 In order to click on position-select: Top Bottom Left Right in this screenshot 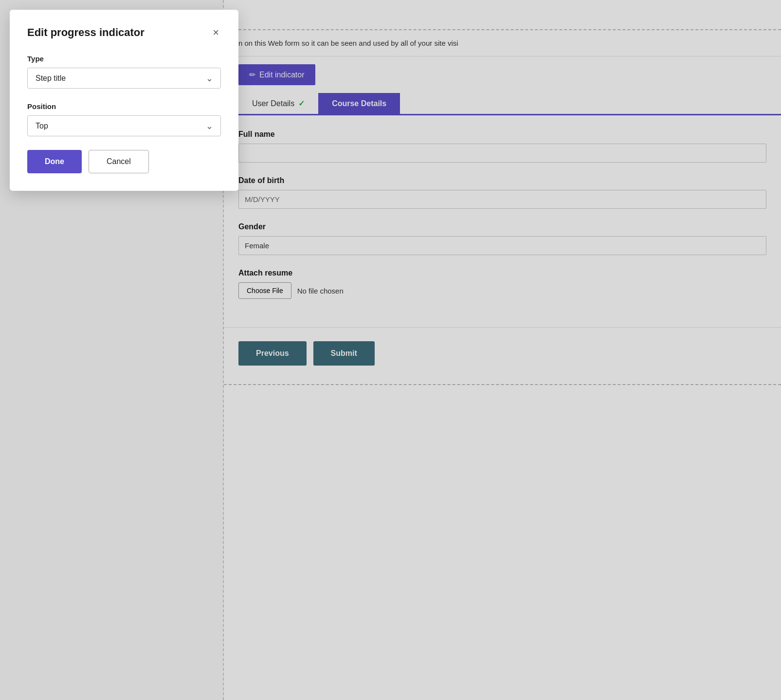, I will do `click(124, 126)`.